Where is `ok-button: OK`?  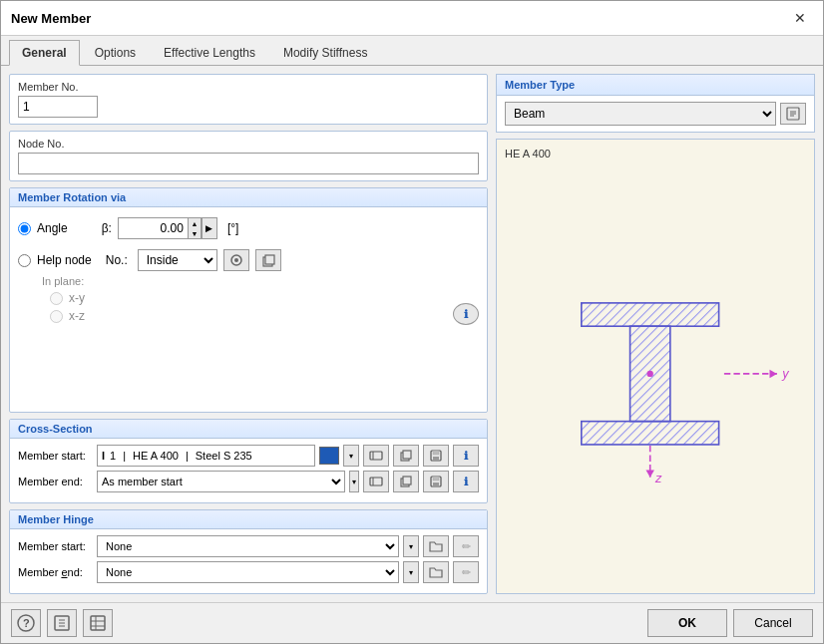 ok-button: OK is located at coordinates (687, 623).